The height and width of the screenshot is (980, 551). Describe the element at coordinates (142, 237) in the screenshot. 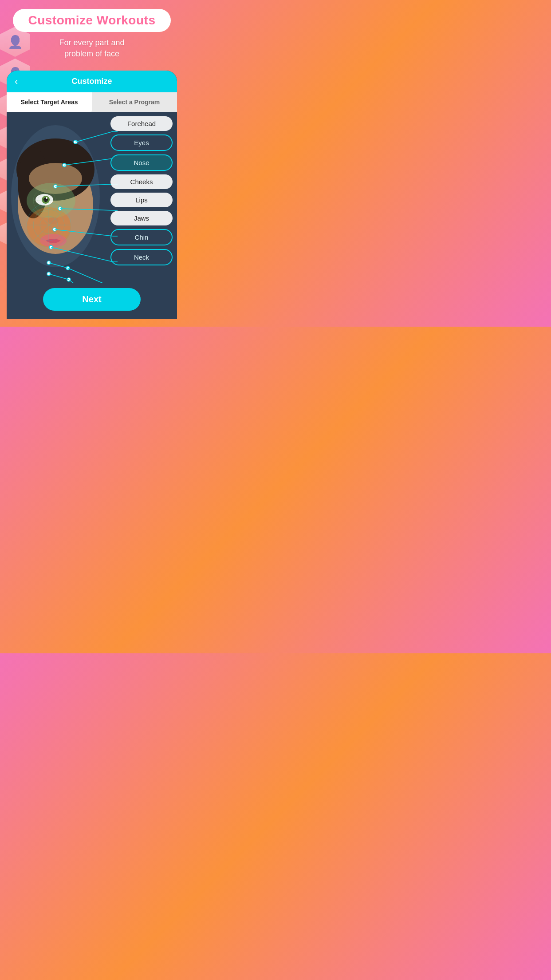

I see `label-chin: Chin` at that location.